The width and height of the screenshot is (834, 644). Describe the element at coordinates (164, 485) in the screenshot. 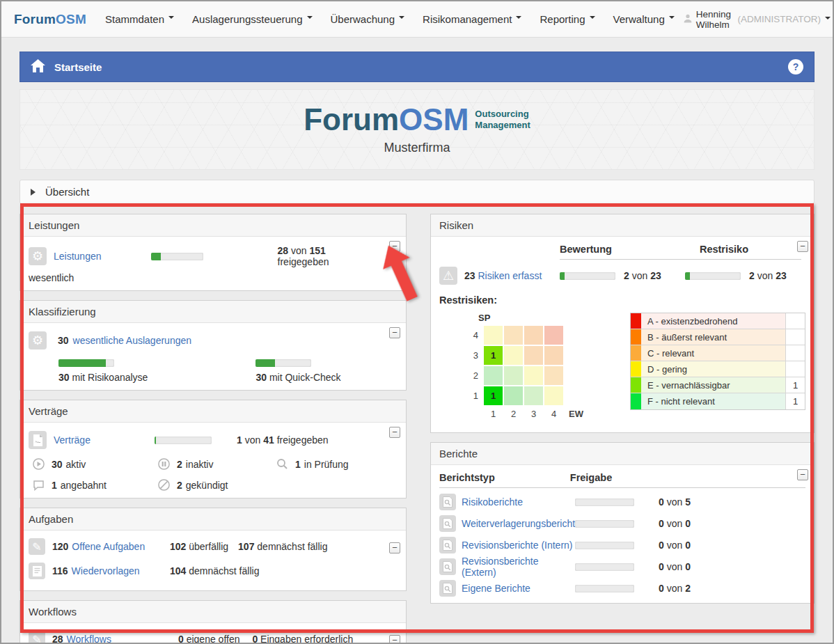

I see `cancel-circle-icon` at that location.